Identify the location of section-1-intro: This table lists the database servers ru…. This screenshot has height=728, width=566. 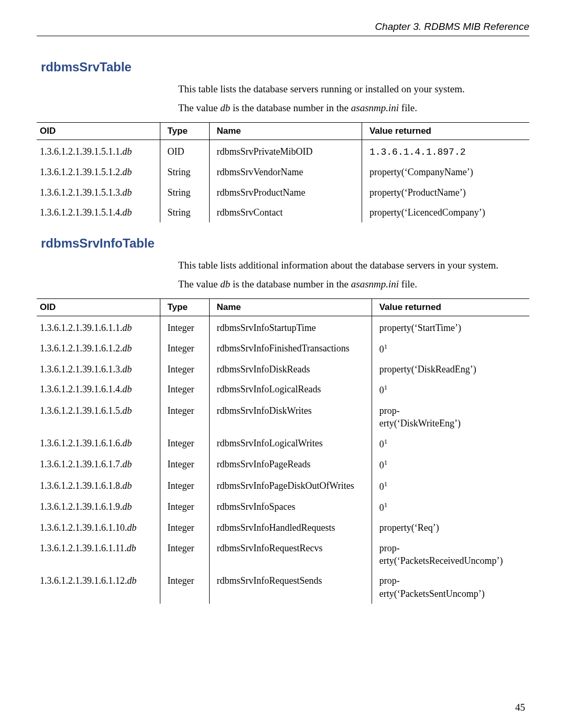
(354, 99).